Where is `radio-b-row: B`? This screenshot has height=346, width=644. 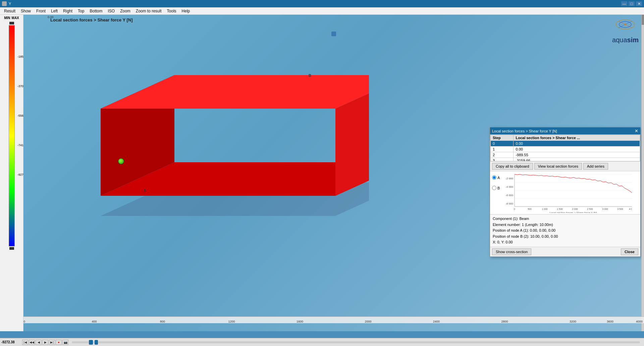
radio-b-row: B is located at coordinates (496, 188).